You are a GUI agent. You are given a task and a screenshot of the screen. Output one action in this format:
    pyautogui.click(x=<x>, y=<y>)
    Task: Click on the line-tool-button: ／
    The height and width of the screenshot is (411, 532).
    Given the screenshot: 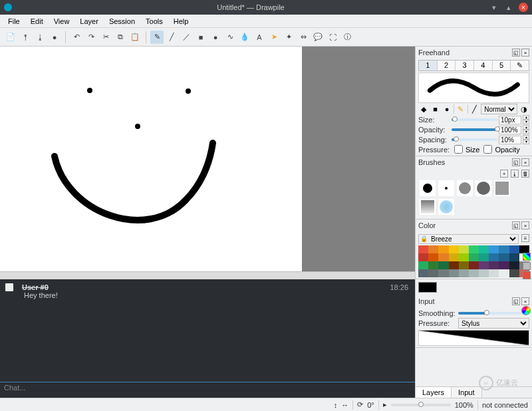 What is the action you would take?
    pyautogui.click(x=186, y=37)
    